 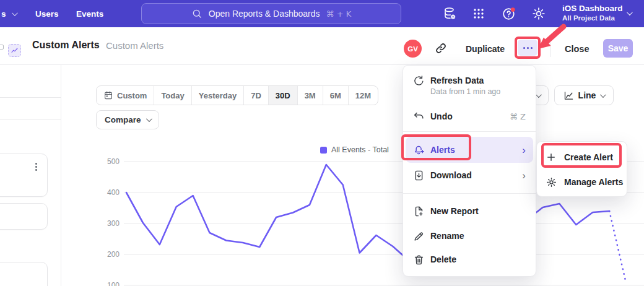 I want to click on save-button: Save, so click(x=618, y=48).